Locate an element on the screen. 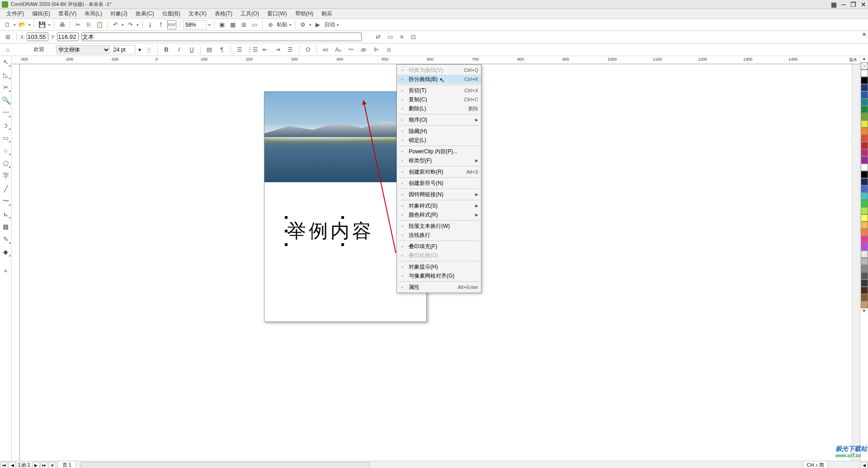 This screenshot has height=468, width=868. menu-view: 查看(V) is located at coordinates (67, 14).